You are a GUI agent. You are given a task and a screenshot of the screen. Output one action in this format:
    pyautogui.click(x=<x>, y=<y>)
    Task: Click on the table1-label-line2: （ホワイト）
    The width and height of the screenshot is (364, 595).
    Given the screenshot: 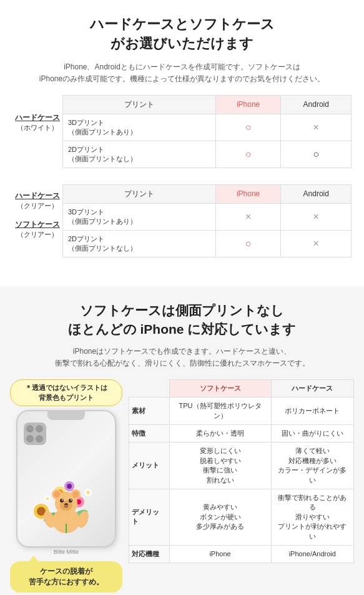 What is the action you would take?
    pyautogui.click(x=37, y=128)
    